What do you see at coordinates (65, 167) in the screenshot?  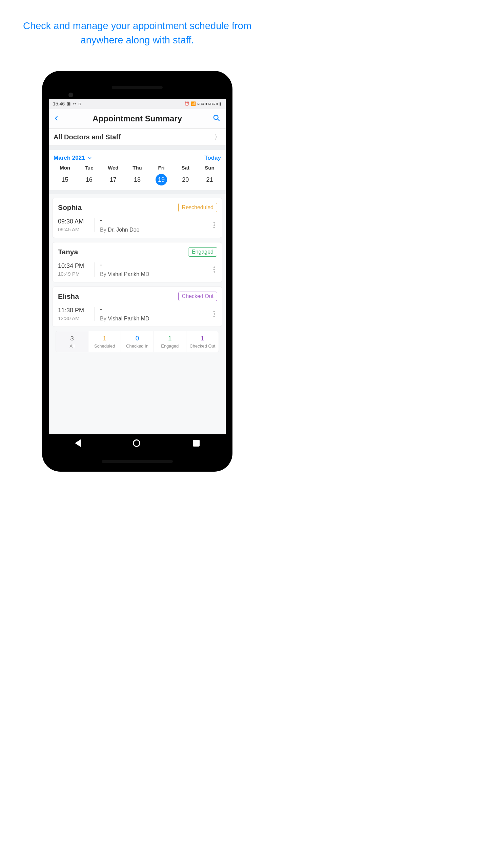 I see `weekday-label: Mon` at bounding box center [65, 167].